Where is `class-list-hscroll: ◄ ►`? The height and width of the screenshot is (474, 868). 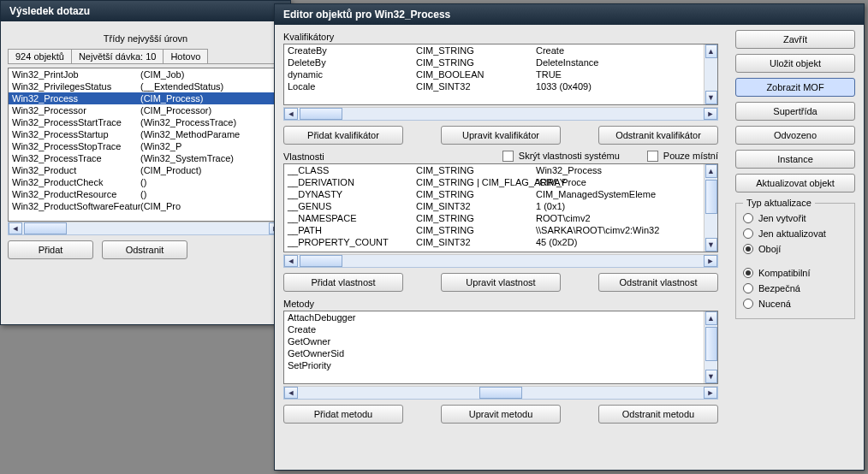
class-list-hscroll: ◄ ► is located at coordinates (146, 228).